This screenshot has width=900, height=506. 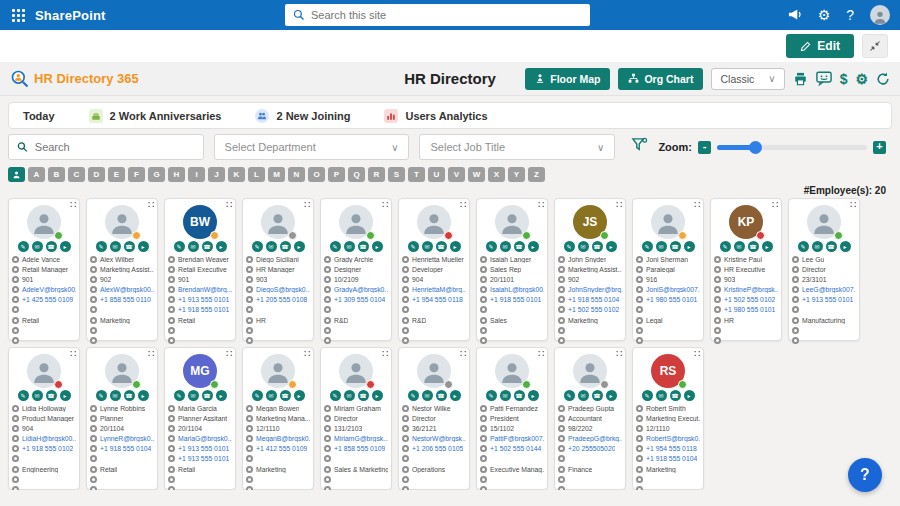 I want to click on employee-card: ∷ ✎ ✉ ☎ ▸ Miriam Graham Director 131/210…, so click(x=356, y=418).